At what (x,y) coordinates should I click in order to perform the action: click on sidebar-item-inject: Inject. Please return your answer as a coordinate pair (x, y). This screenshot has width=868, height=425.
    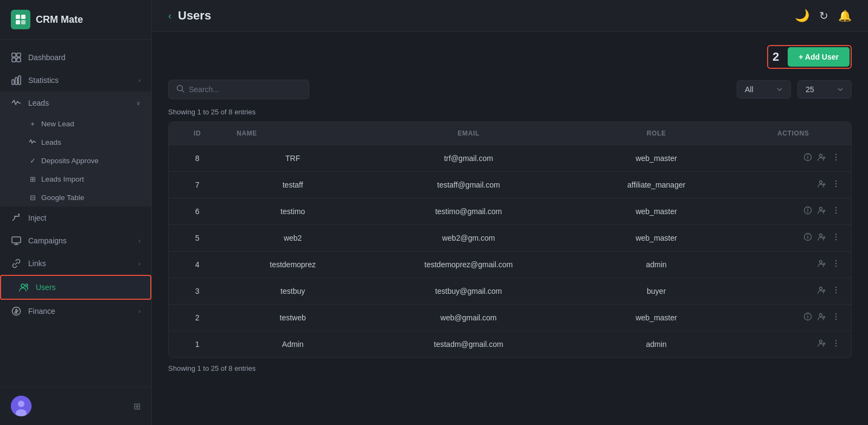
    Looking at the image, I should click on (76, 218).